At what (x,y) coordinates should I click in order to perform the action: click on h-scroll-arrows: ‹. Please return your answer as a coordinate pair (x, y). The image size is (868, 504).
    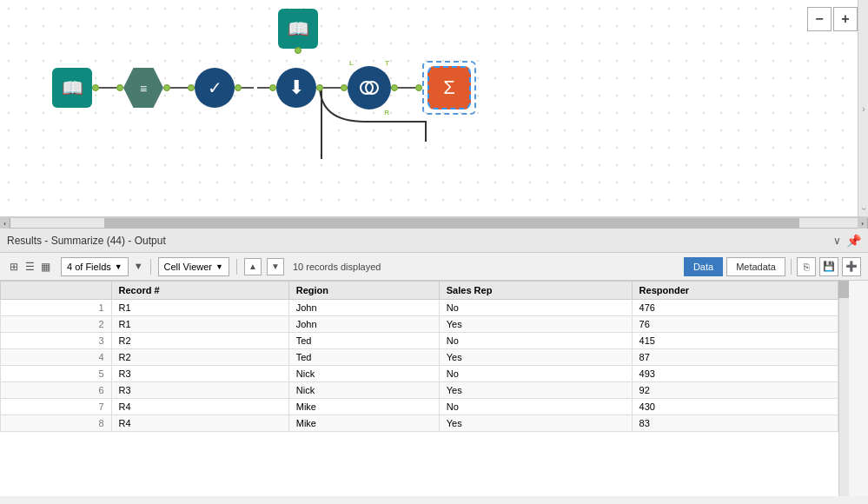
    Looking at the image, I should click on (5, 223).